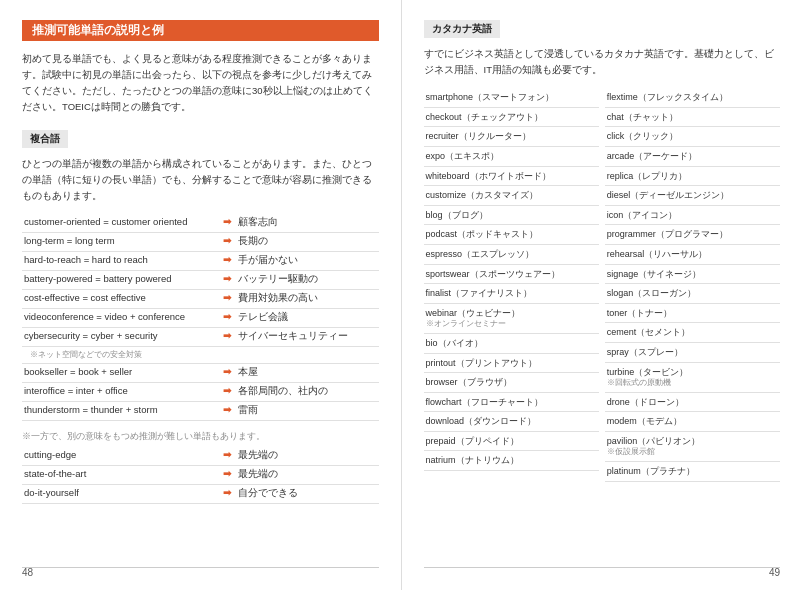  What do you see at coordinates (200, 280) in the screenshot?
I see `compound-row: battery-powered = battery powered➡バッテリー駆…` at bounding box center [200, 280].